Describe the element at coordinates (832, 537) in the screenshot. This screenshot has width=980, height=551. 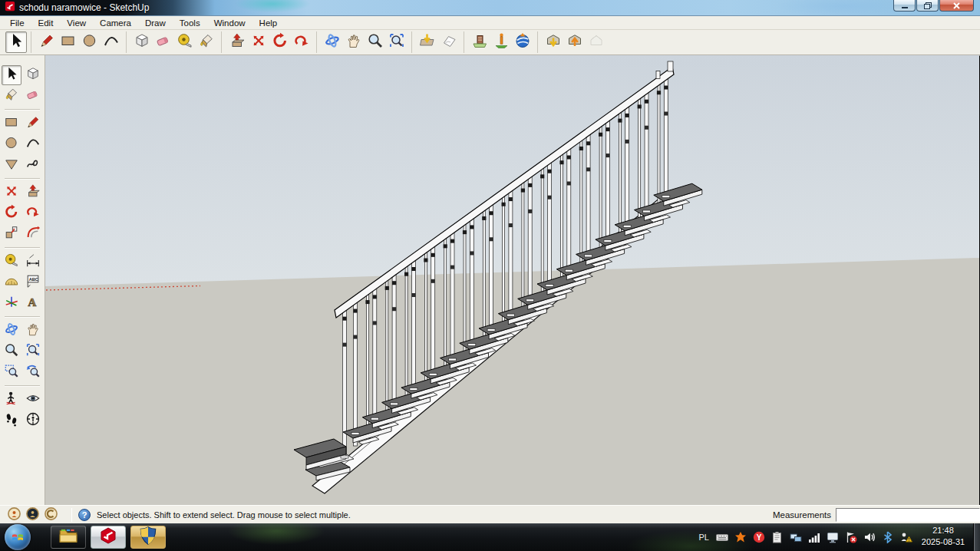
I see `display-tray-icon` at that location.